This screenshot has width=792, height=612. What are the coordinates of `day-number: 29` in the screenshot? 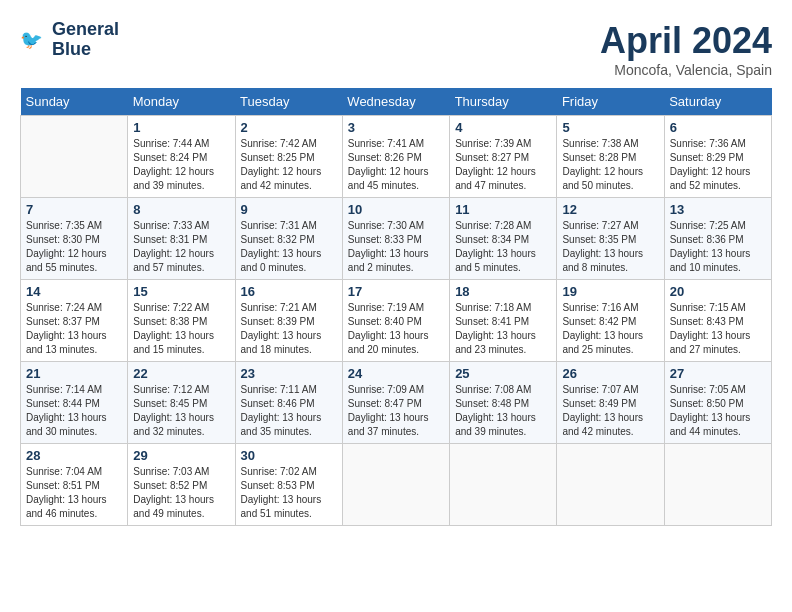 It's located at (181, 456).